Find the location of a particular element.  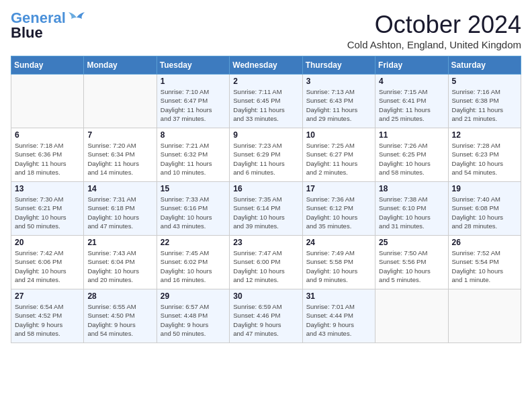

day-number: 28 is located at coordinates (120, 296).